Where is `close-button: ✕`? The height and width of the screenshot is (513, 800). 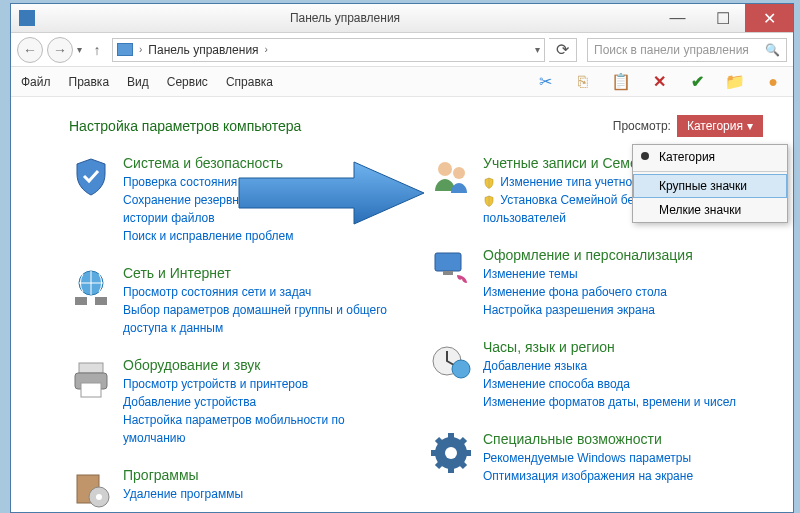 close-button: ✕ is located at coordinates (769, 18).